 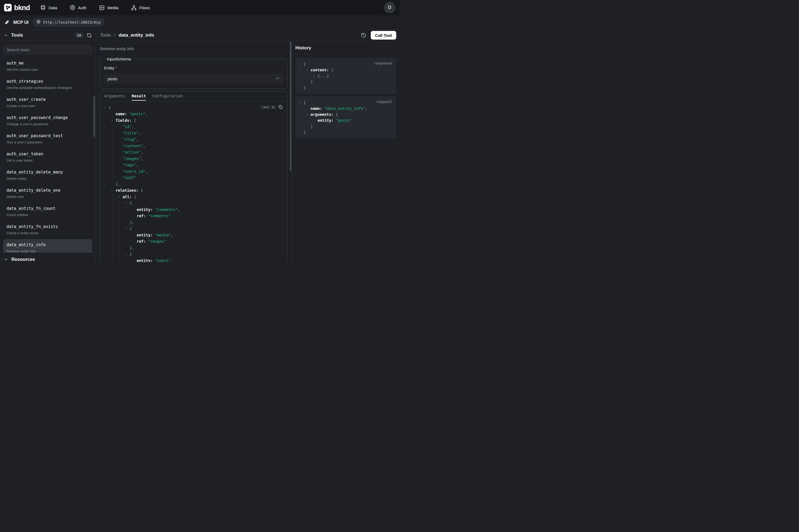 What do you see at coordinates (346, 117) in the screenshot?
I see `history-entry-request: request ▾{name: "data_entity_info",▾argu…` at bounding box center [346, 117].